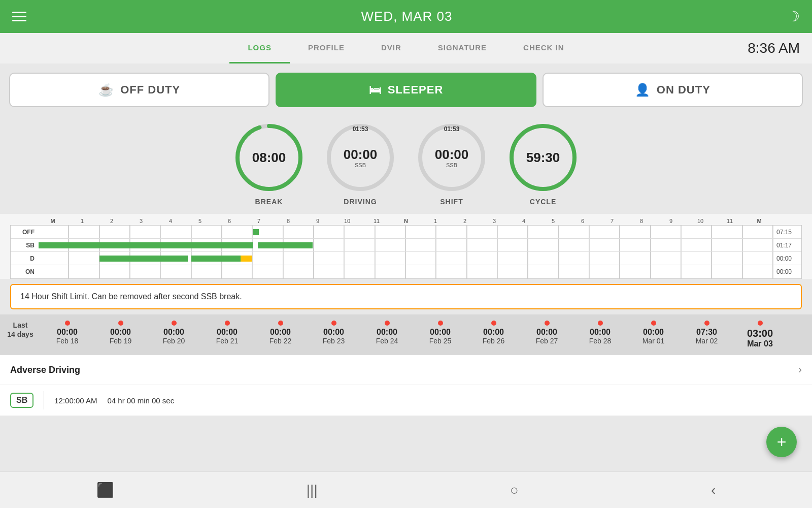 The width and height of the screenshot is (812, 508). What do you see at coordinates (406, 272) in the screenshot?
I see `on-content` at bounding box center [406, 272].